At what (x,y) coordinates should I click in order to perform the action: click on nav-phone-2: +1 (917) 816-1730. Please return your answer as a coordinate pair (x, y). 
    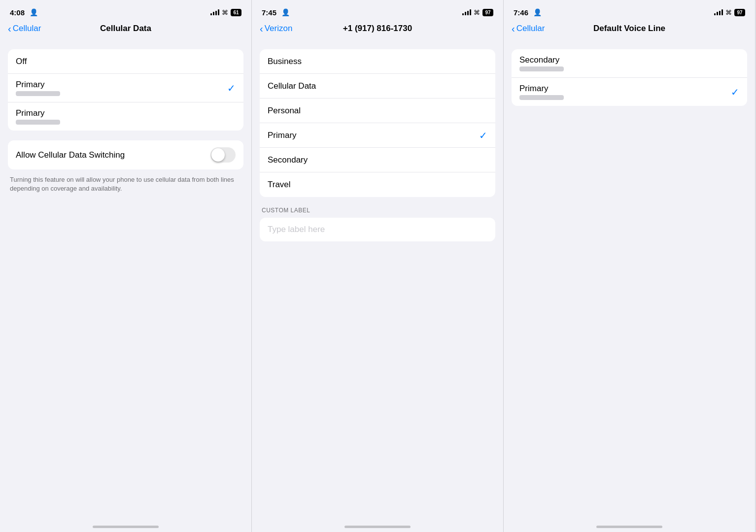
    Looking at the image, I should click on (378, 29).